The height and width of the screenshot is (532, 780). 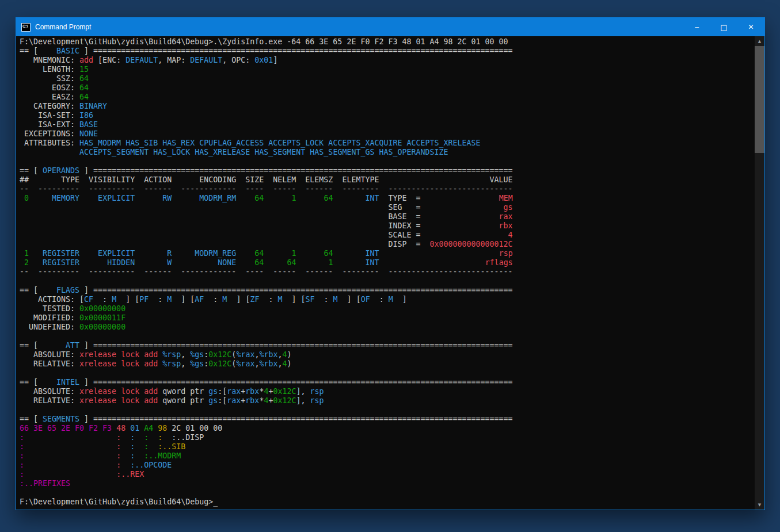 I want to click on terminal-line: MNEMONIC: add [ENC: DEFAULT, MAP: DEFAUL…, so click(x=387, y=60).